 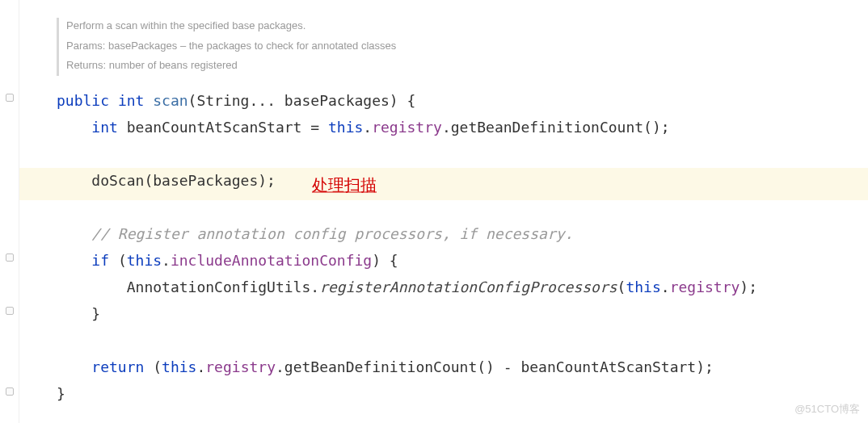 I want to click on var-decl: beanCountAtScanStart =, so click(x=223, y=128).